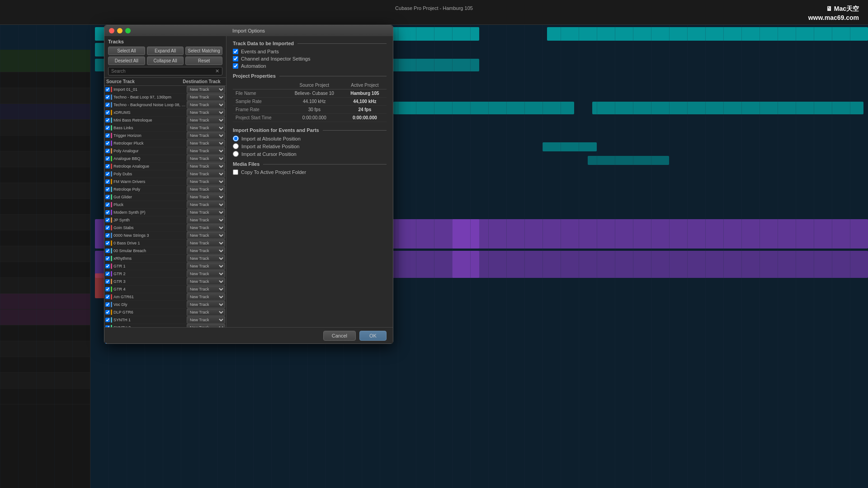 This screenshot has width=868, height=488. What do you see at coordinates (165, 174) in the screenshot?
I see `track-item: Poly Dubs New Track Existing Track` at bounding box center [165, 174].